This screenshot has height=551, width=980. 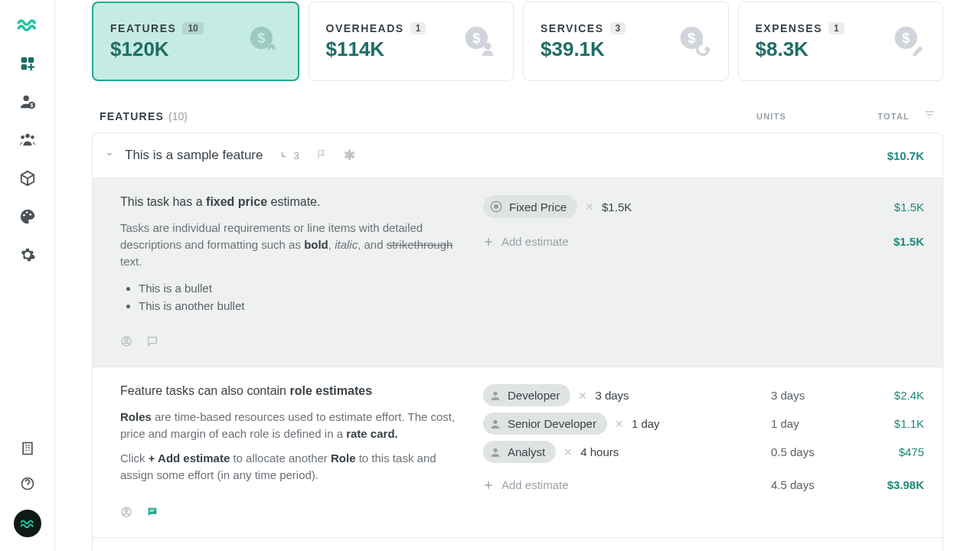 What do you see at coordinates (349, 155) in the screenshot?
I see `required-icon: ✱` at bounding box center [349, 155].